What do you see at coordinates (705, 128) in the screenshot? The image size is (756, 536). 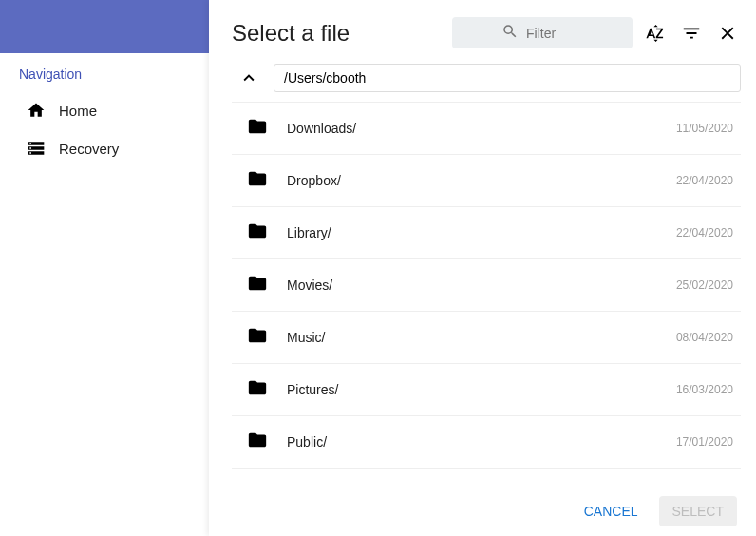 I see `file-date: 11/05/2020` at bounding box center [705, 128].